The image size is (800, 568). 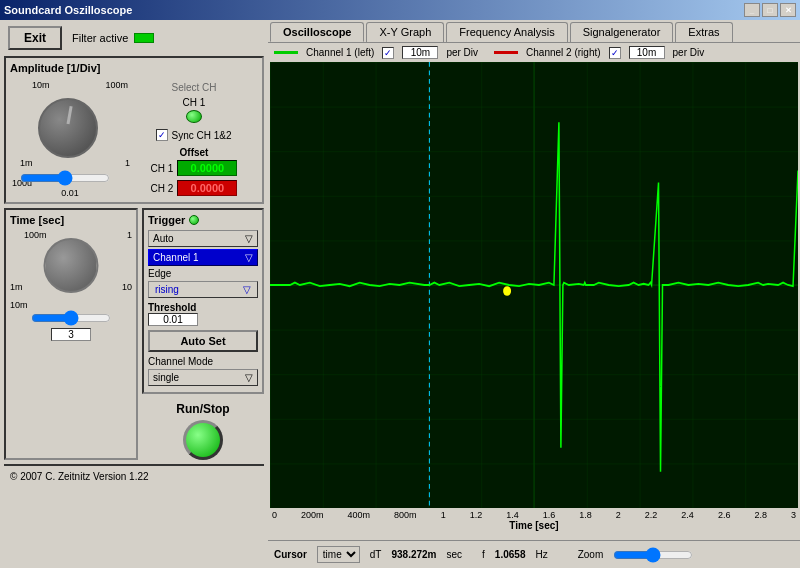 I want to click on trigger-led, so click(x=194, y=220).